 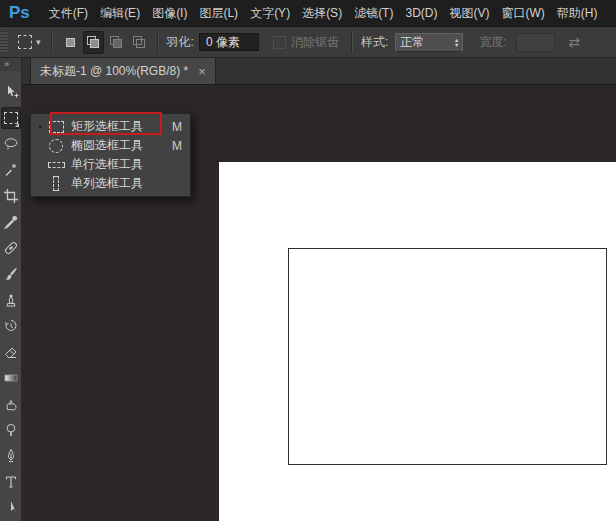 What do you see at coordinates (10, 64) in the screenshot?
I see `collapse-panel-button: »` at bounding box center [10, 64].